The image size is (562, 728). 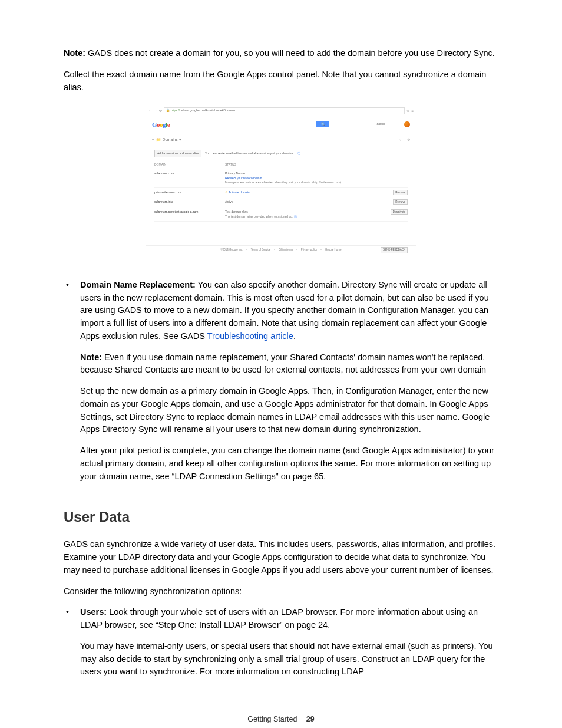 What do you see at coordinates (289, 619) in the screenshot?
I see `bullet-paragraph: Users: Look through your whole set of us…` at bounding box center [289, 619].